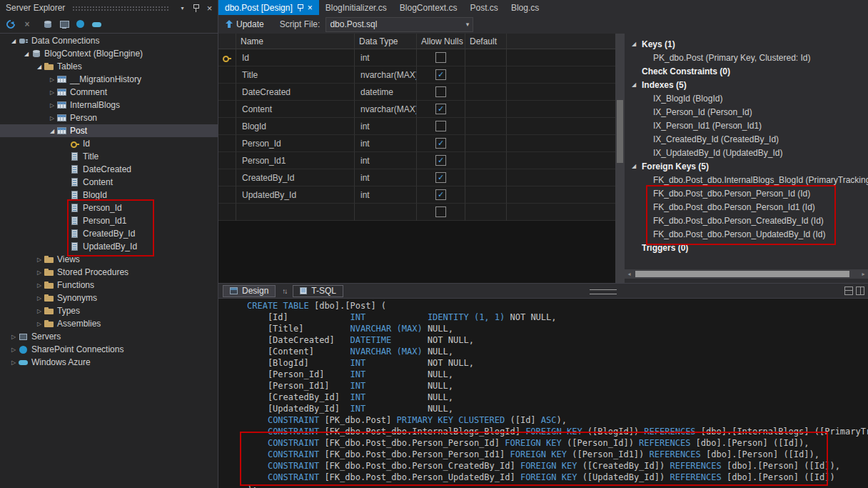 The width and height of the screenshot is (868, 488). I want to click on swap-panes-icon: ↑↓, so click(284, 292).